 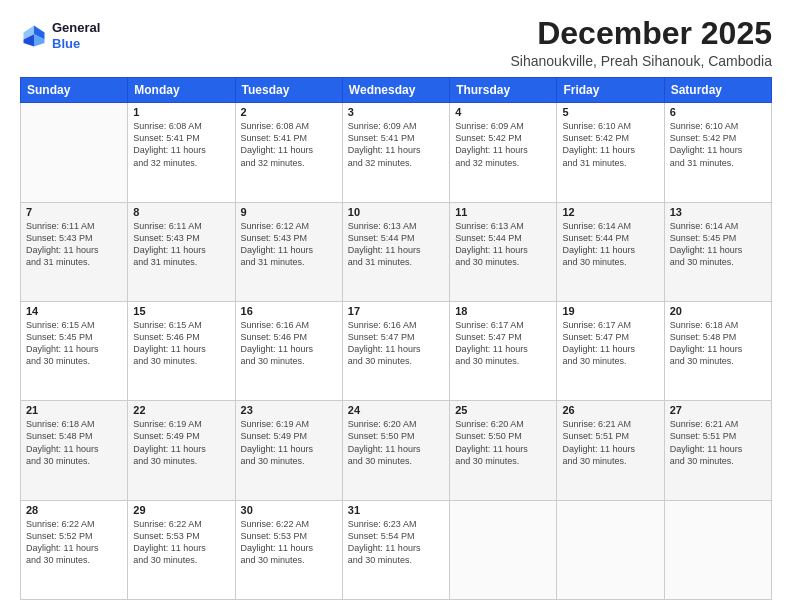 What do you see at coordinates (74, 325) in the screenshot?
I see `sunrise-text: Sunrise: 6:15 AM` at bounding box center [74, 325].